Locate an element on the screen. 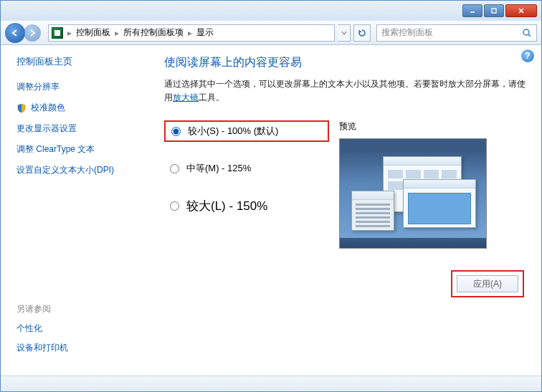  apply-row: 应用(A) is located at coordinates (346, 284).